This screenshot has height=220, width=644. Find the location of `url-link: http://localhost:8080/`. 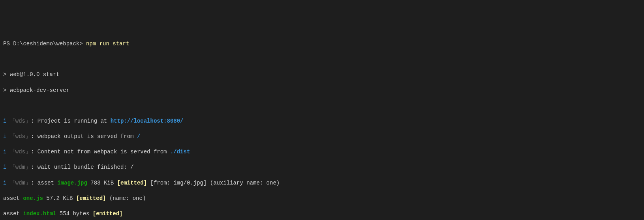

url-link: http://localhost:8080/ is located at coordinates (147, 121).